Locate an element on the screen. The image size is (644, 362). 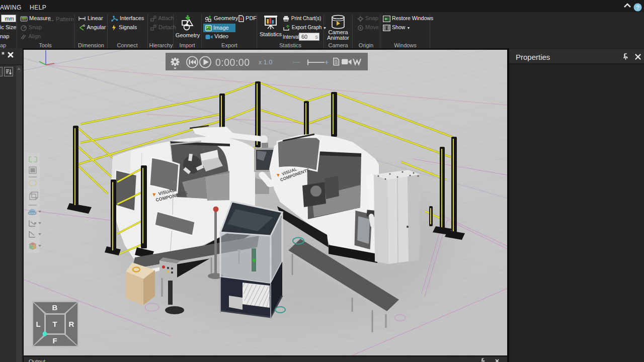
svg-text: L is located at coordinates (38, 324).